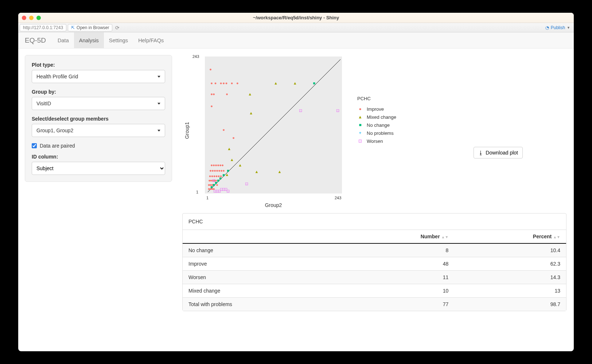 This screenshot has width=592, height=364. What do you see at coordinates (34, 146) in the screenshot?
I see `paired-checkbox` at bounding box center [34, 146].